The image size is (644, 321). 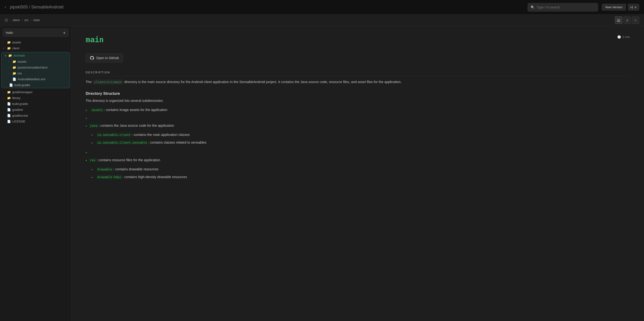 What do you see at coordinates (139, 174) in the screenshot?
I see `sub-bullet-list-res: drawable: contains drawable resources dr…` at bounding box center [139, 174].